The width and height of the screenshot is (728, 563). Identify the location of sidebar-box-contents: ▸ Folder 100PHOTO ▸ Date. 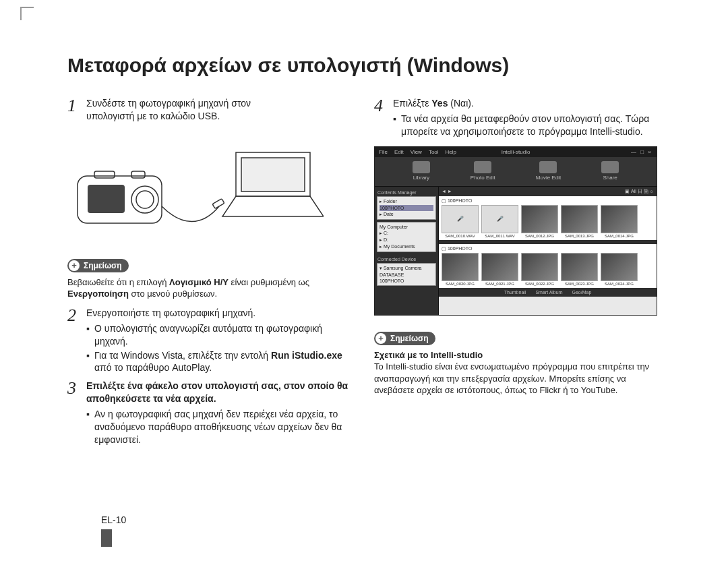
(406, 208).